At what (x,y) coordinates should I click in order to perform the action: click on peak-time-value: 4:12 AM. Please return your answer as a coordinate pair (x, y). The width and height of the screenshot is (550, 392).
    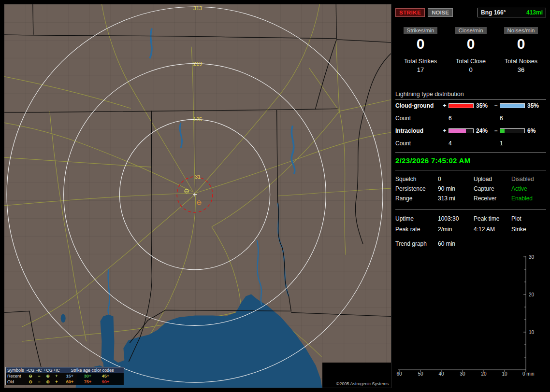
    Looking at the image, I should click on (492, 229).